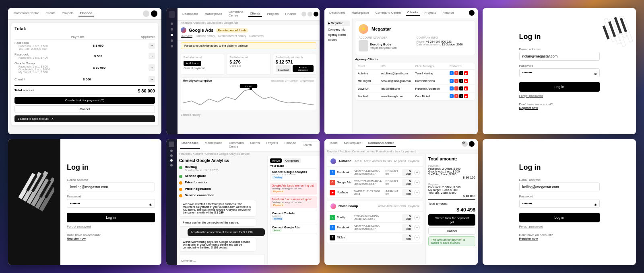  Describe the element at coordinates (276, 161) in the screenshot. I see `active-tab-btn: Active` at that location.